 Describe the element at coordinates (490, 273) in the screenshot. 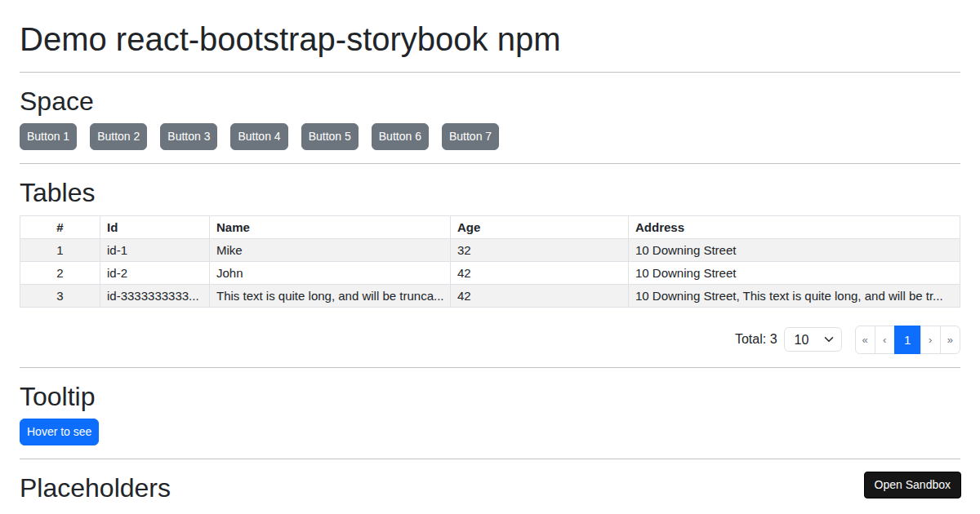

I see `table-row: 2 id-2 John 42 10 Downing Street` at that location.